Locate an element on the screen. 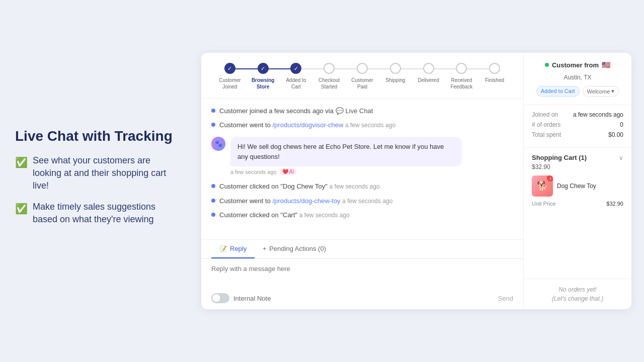 The height and width of the screenshot is (362, 644). stat-joined: Joined on a few seconds ago is located at coordinates (578, 115).